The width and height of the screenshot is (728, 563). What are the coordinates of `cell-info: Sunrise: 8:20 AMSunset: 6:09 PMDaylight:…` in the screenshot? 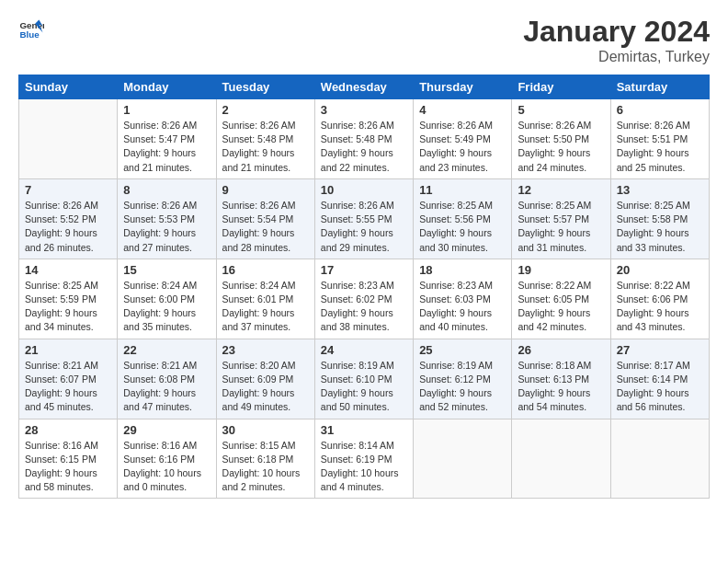 It's located at (266, 386).